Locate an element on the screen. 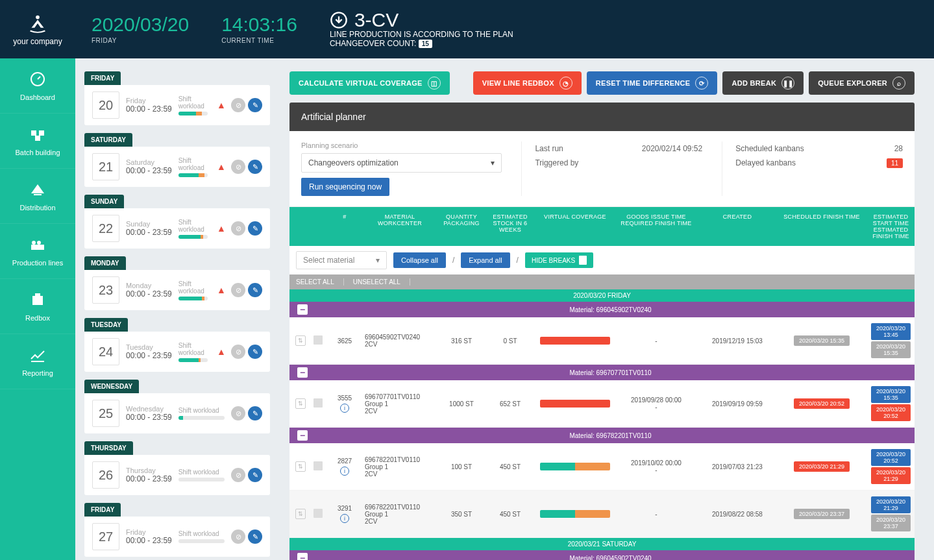  day-tab: MONDAY is located at coordinates (105, 263).